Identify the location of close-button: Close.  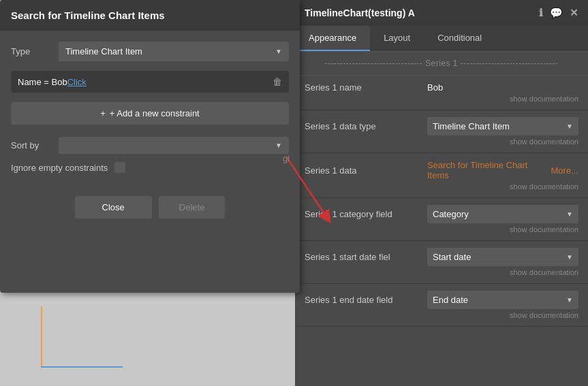
(113, 207).